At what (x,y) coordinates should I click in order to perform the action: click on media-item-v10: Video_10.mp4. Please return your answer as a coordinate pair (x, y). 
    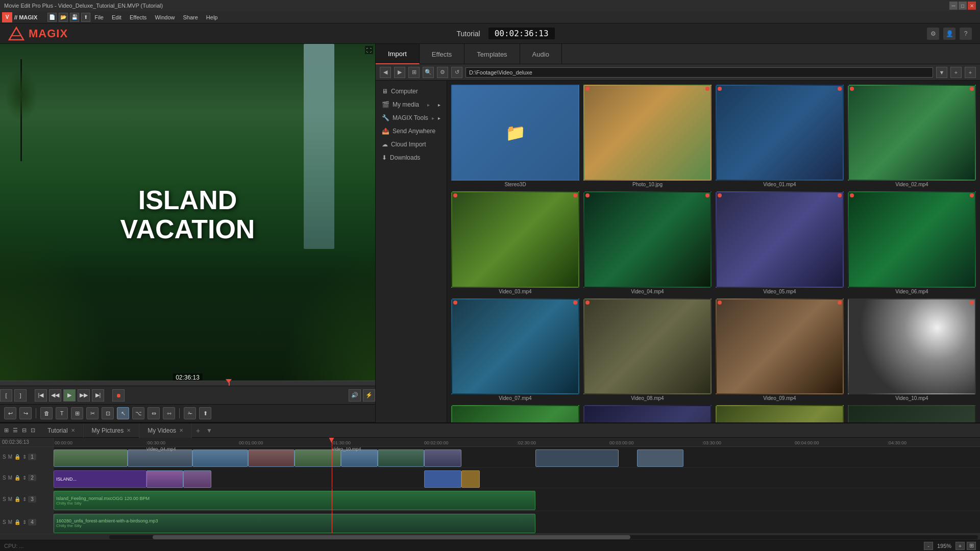
    Looking at the image, I should click on (912, 350).